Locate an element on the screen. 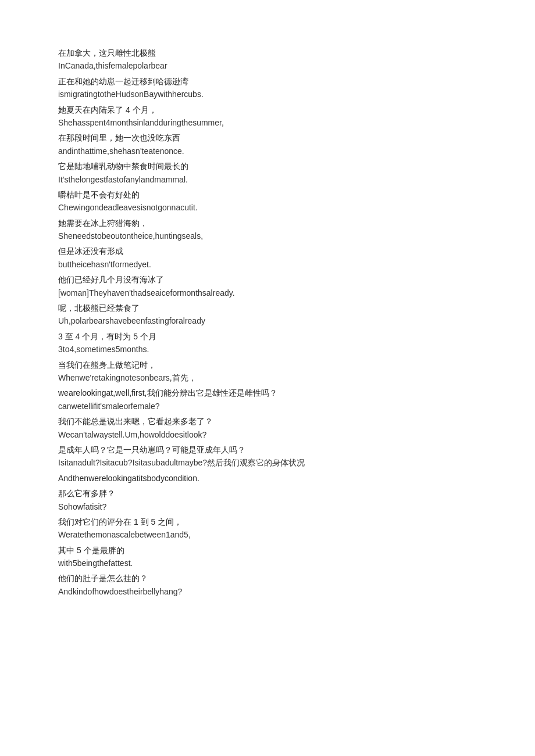  text-pair-3: 她夏天在内陆呆了 4 个月，Shehasspent4monthsinlanddu… is located at coordinates (268, 116).